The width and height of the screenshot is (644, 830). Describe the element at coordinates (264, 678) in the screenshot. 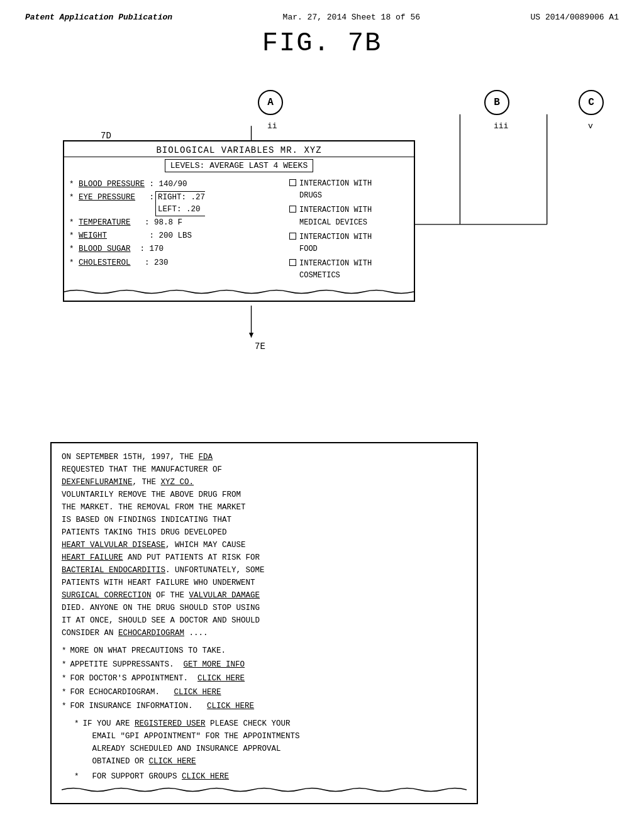

I see `bullet-list: * MORE ON WHAT PRECAUTIONS TO TAKE. * AP…` at that location.